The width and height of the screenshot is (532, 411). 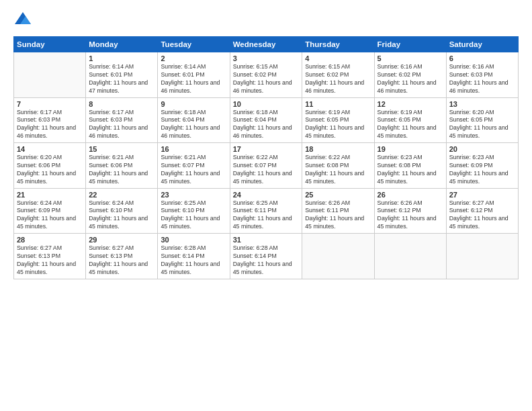 What do you see at coordinates (266, 240) in the screenshot?
I see `day-number: 31` at bounding box center [266, 240].